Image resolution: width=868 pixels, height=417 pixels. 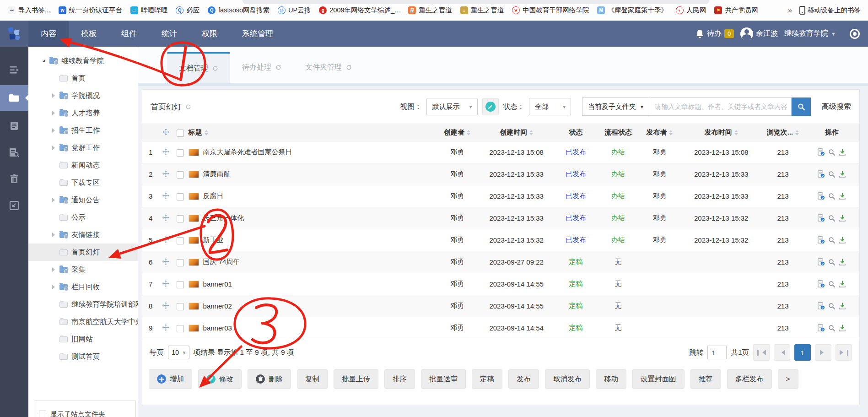 I want to click on action-button-排序: 排序, so click(x=400, y=379).